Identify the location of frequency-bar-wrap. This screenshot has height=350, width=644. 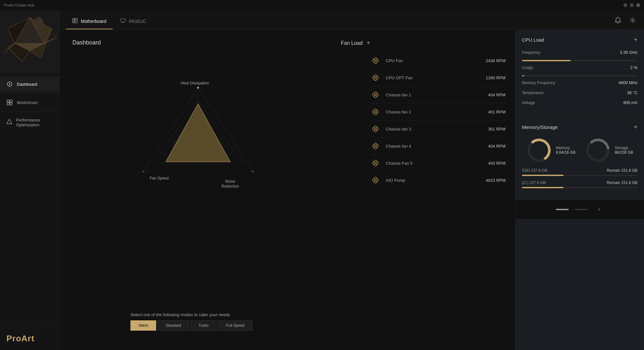
(580, 61).